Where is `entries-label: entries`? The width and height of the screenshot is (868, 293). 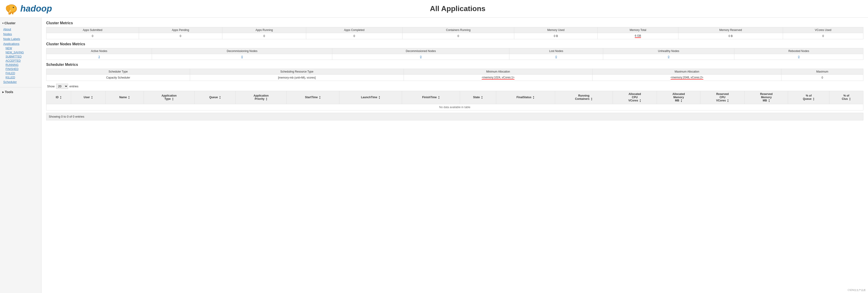
entries-label: entries is located at coordinates (74, 86).